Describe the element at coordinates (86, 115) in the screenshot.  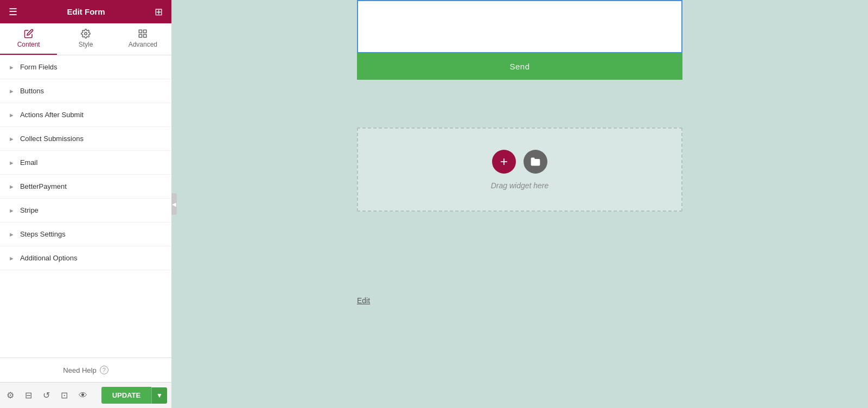
I see `accordion-actions-header: ► Actions After Submit` at that location.